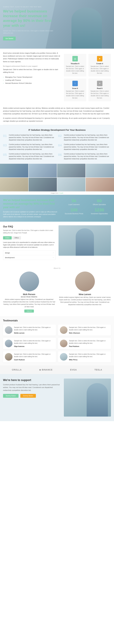  Describe the element at coordinates (53, 253) in the screenshot. I see `faq-accordion-design-arrow: ›` at that location.